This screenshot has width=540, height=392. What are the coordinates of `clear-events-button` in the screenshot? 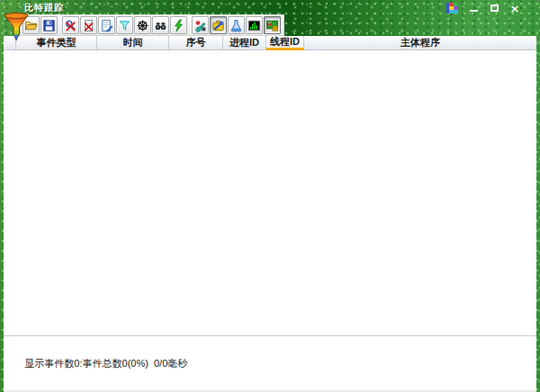 It's located at (88, 25).